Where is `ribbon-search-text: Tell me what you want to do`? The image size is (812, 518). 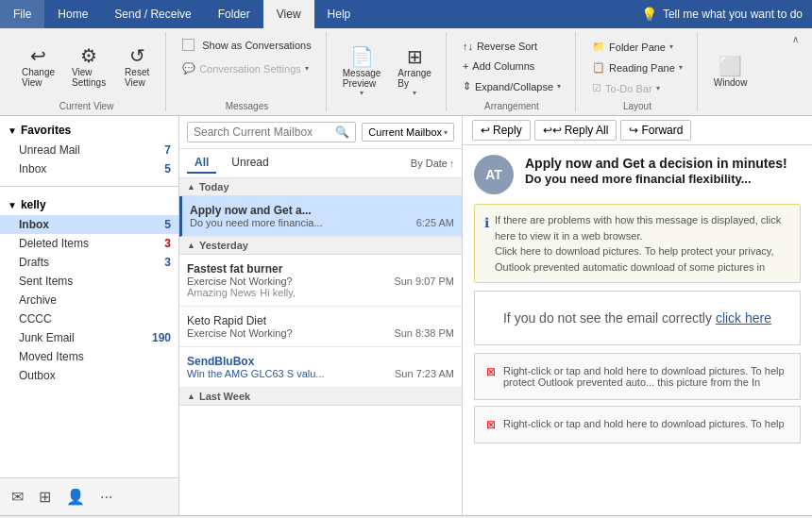
ribbon-search-text: Tell me what you want to do is located at coordinates (733, 14).